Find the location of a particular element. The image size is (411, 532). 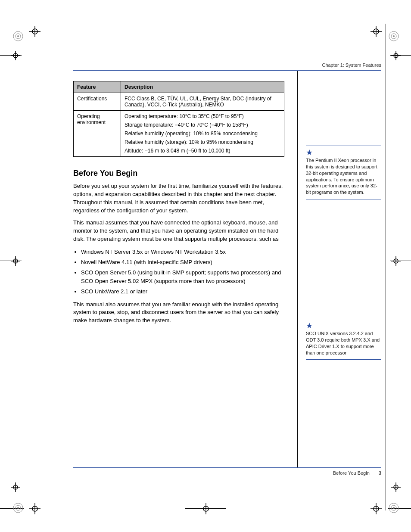

margin-note: ★ SCO UNIX versions 3.2.4.2 and ODT 3.0 … is located at coordinates (344, 339).